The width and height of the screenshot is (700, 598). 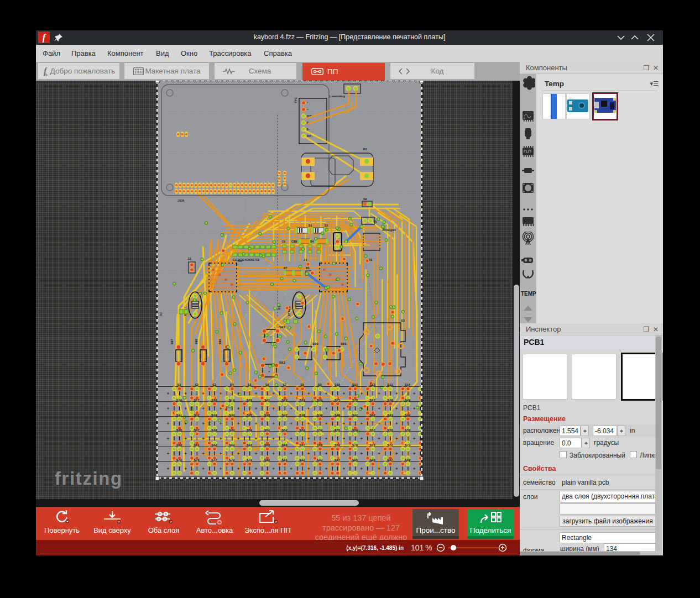 I want to click on svg-text: S15, so click(x=426, y=385).